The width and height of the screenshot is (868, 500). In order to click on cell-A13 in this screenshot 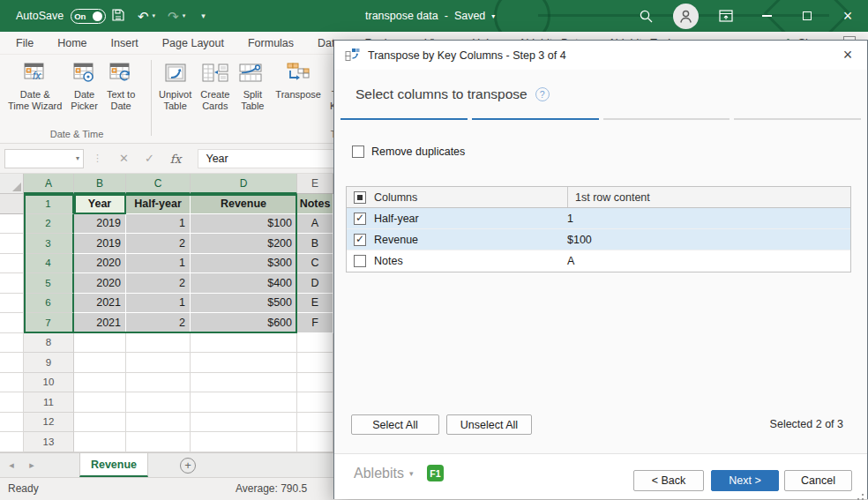, I will do `click(101, 443)`.